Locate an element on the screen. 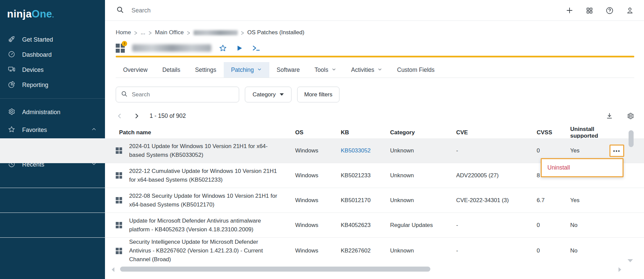  pie-chart-icon is located at coordinates (11, 85).